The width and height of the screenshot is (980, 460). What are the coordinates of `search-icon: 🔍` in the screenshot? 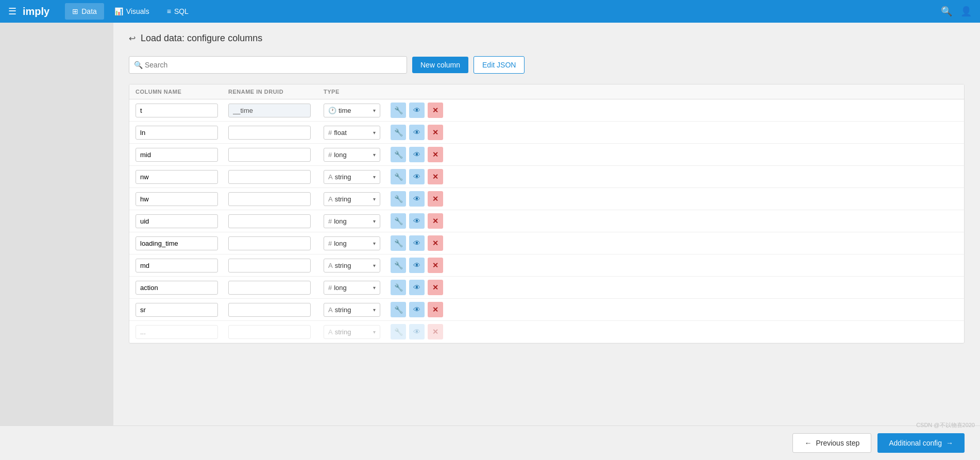 It's located at (947, 11).